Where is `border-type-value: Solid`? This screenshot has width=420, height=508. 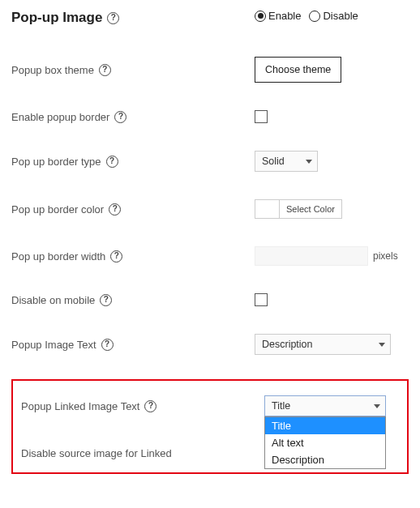
border-type-value: Solid is located at coordinates (273, 161).